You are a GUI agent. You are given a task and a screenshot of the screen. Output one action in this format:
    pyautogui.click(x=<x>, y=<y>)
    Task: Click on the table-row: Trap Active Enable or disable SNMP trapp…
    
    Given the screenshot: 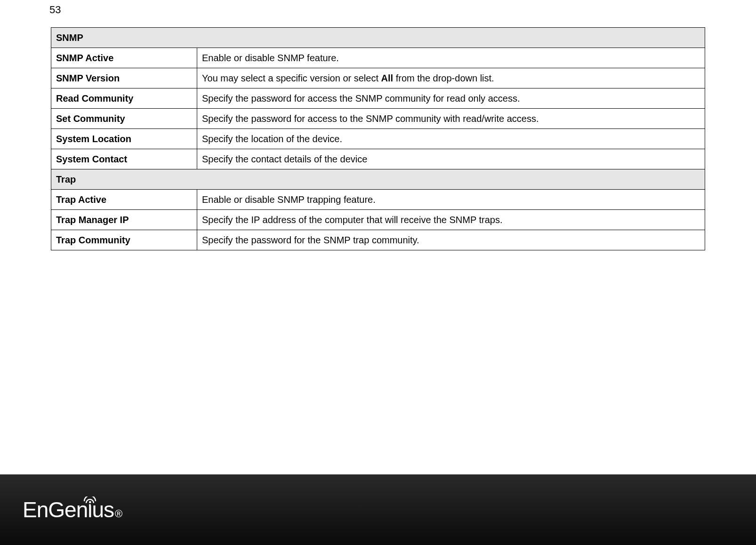 What is the action you would take?
    pyautogui.click(x=378, y=200)
    